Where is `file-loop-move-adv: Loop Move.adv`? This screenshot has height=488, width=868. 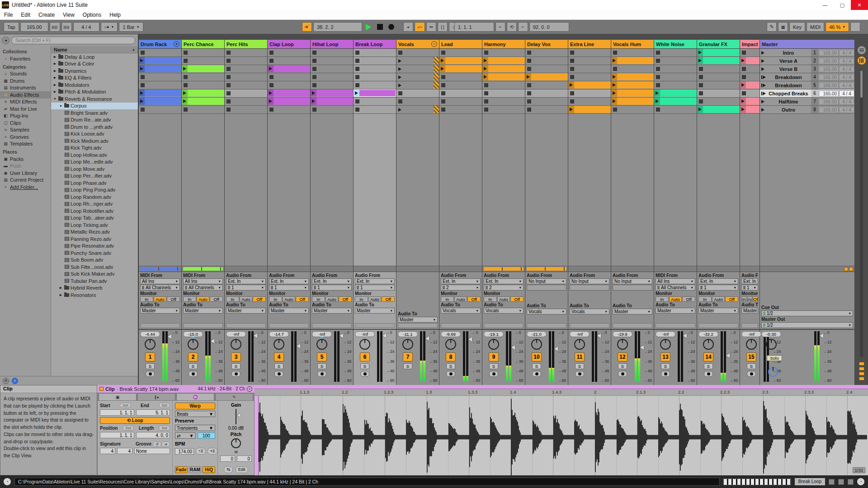 file-loop-move-adv: Loop Move.adv is located at coordinates (94, 169).